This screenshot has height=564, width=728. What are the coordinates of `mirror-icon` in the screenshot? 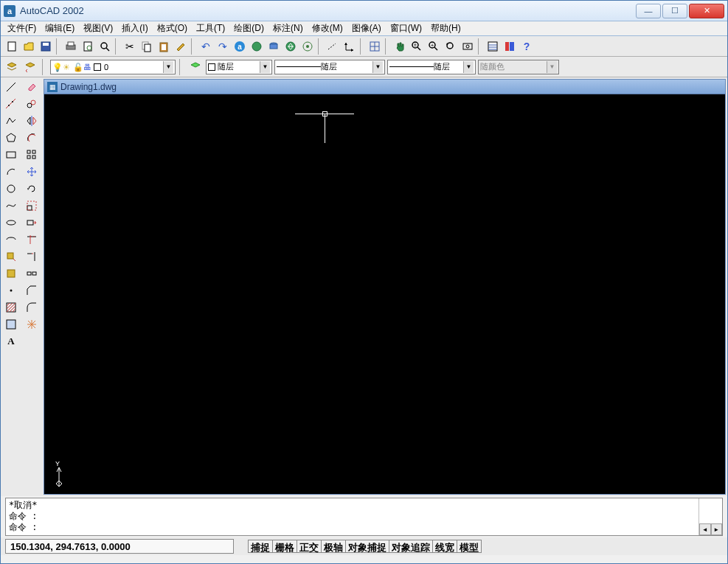 It's located at (32, 121).